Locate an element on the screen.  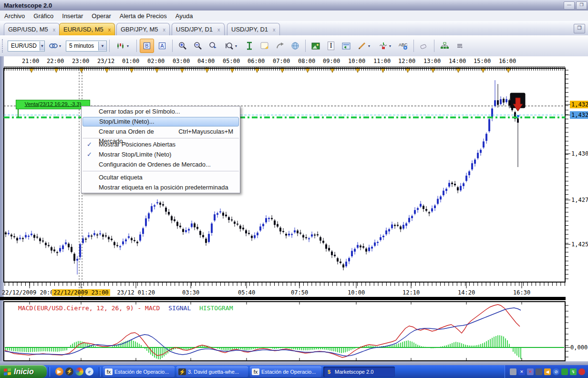
macd-title: MACD(EUR/USD.Cierre, 12, 26, 9) - MACD is located at coordinates (89, 308).